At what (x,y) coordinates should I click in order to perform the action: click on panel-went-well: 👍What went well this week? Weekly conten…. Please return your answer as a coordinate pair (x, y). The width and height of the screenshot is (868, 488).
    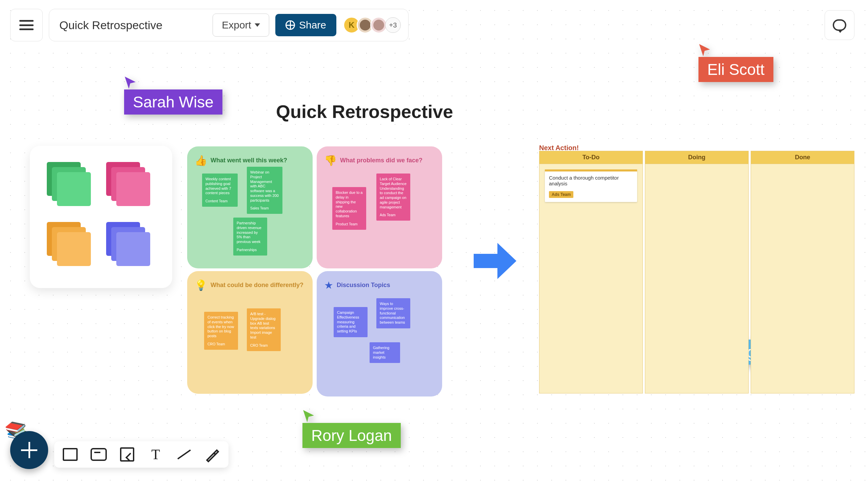
    Looking at the image, I should click on (250, 207).